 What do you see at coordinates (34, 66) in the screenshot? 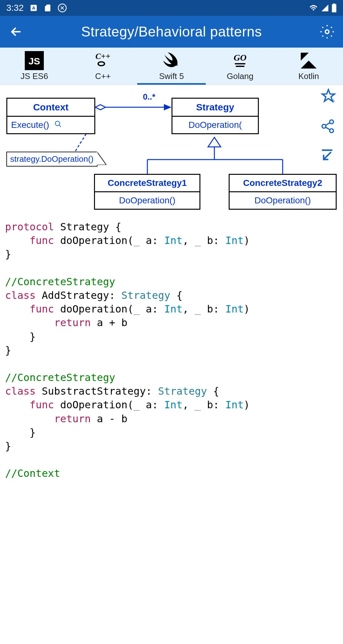
I see `tab-js-es6: JS JS ES6` at bounding box center [34, 66].